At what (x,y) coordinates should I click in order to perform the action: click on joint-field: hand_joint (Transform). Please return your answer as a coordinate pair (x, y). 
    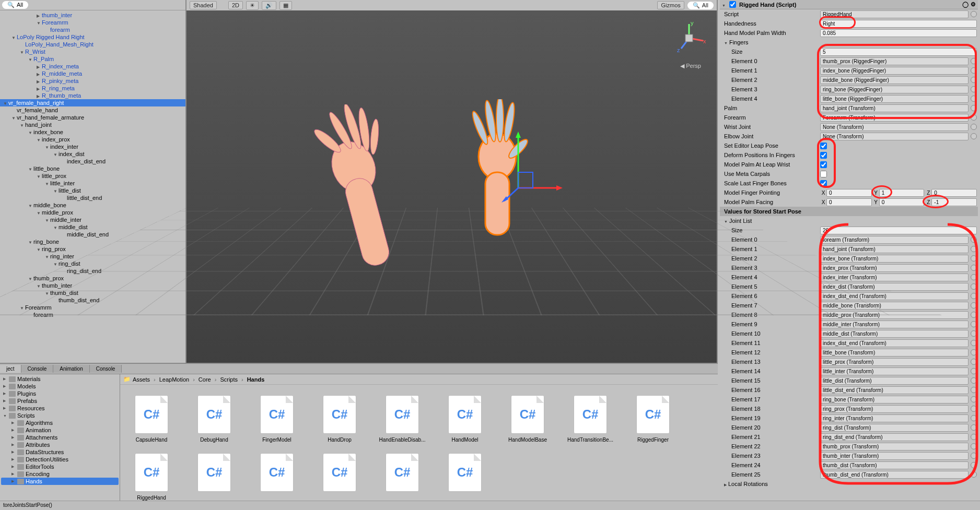
    Looking at the image, I should click on (894, 250).